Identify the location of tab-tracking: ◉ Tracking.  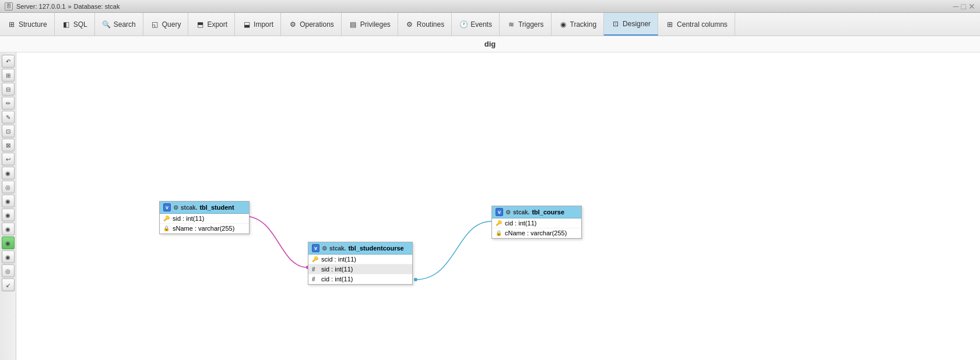
(578, 24).